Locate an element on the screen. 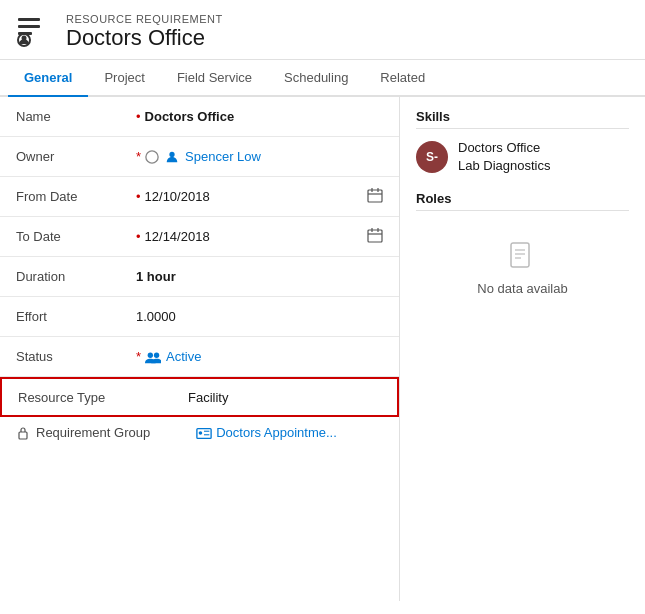  skill-text: Doctors Office Lab Diagnostics is located at coordinates (504, 157).